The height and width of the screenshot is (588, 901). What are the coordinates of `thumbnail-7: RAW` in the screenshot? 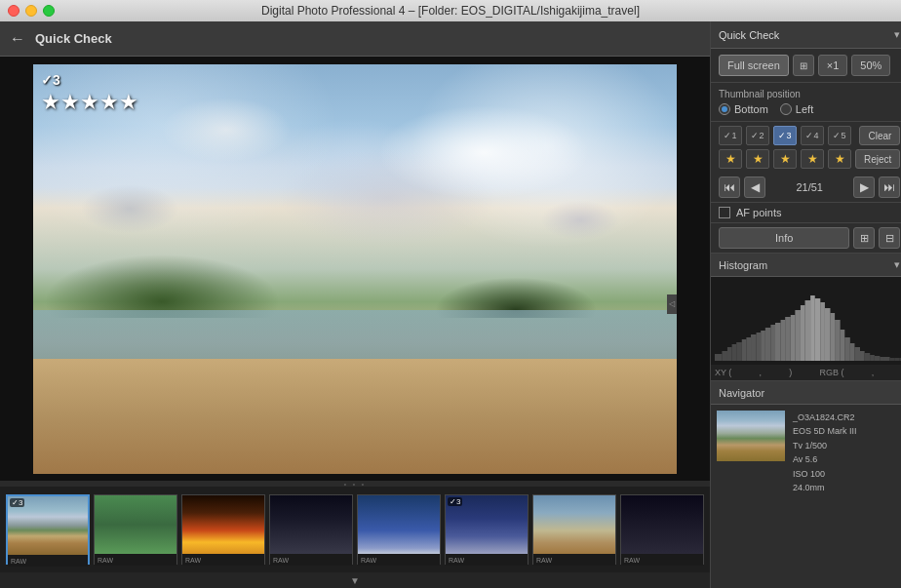 It's located at (662, 529).